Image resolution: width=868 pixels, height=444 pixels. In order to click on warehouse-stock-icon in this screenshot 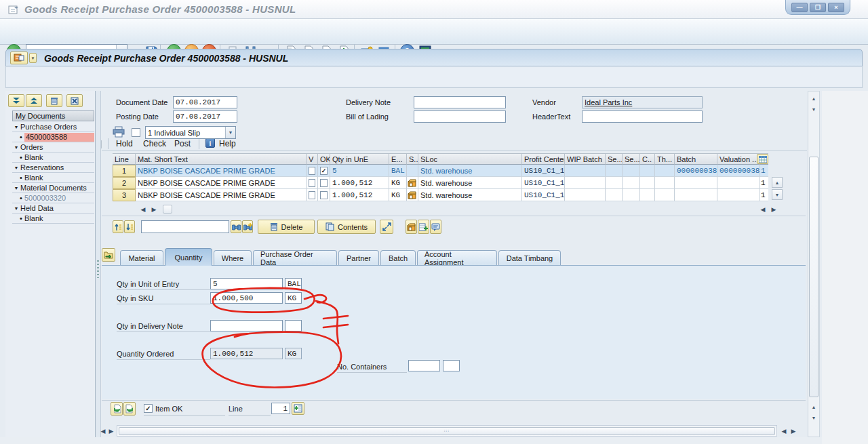, I will do `click(411, 226)`.